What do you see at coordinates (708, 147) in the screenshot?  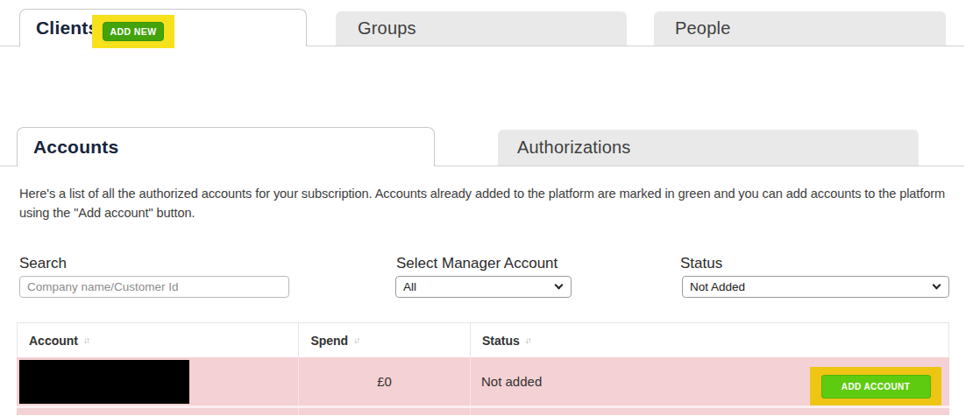 I see `tab-authorizations: Authorizations` at bounding box center [708, 147].